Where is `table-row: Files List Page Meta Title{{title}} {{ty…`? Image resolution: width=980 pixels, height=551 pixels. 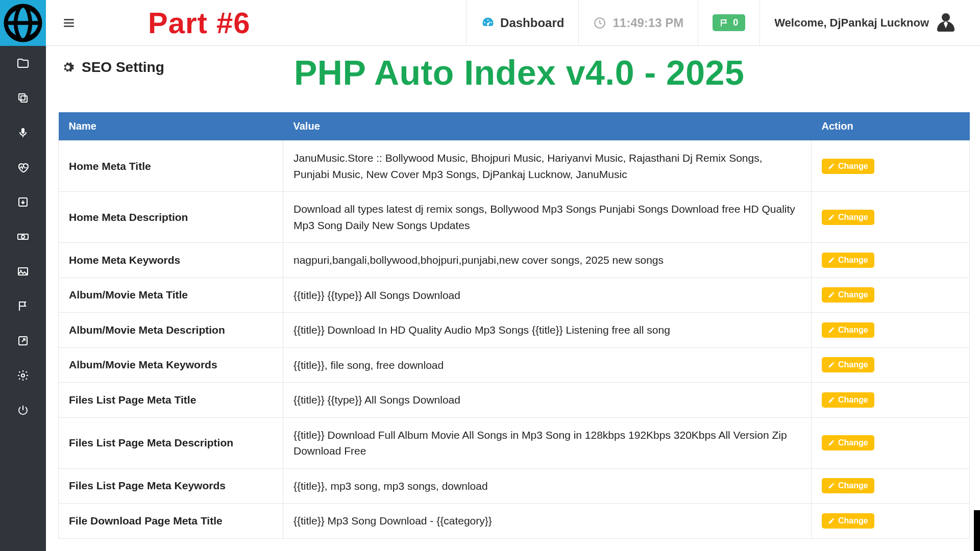
table-row: Files List Page Meta Title{{title}} {{ty… is located at coordinates (514, 400).